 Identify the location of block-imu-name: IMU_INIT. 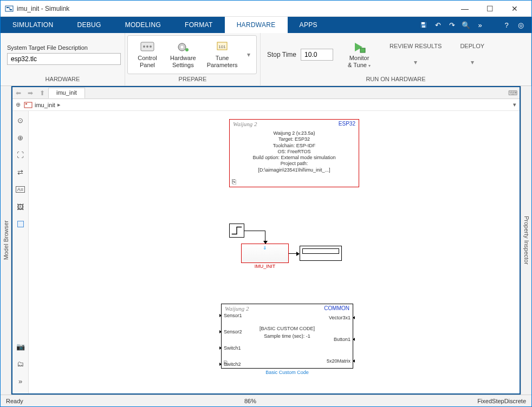
(265, 266).